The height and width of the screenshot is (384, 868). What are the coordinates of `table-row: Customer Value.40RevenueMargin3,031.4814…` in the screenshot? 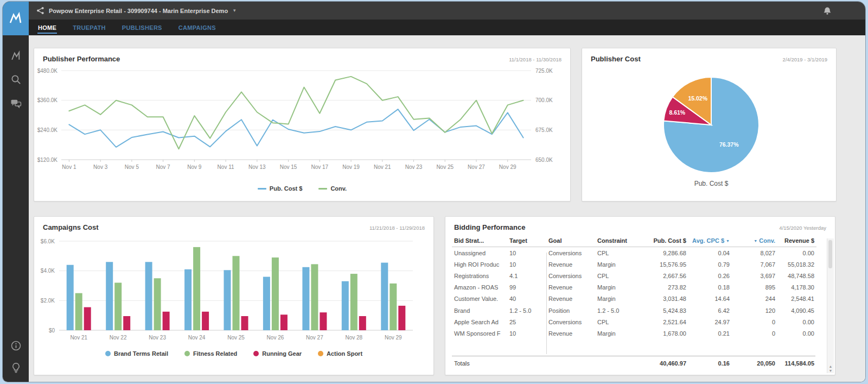 It's located at (634, 299).